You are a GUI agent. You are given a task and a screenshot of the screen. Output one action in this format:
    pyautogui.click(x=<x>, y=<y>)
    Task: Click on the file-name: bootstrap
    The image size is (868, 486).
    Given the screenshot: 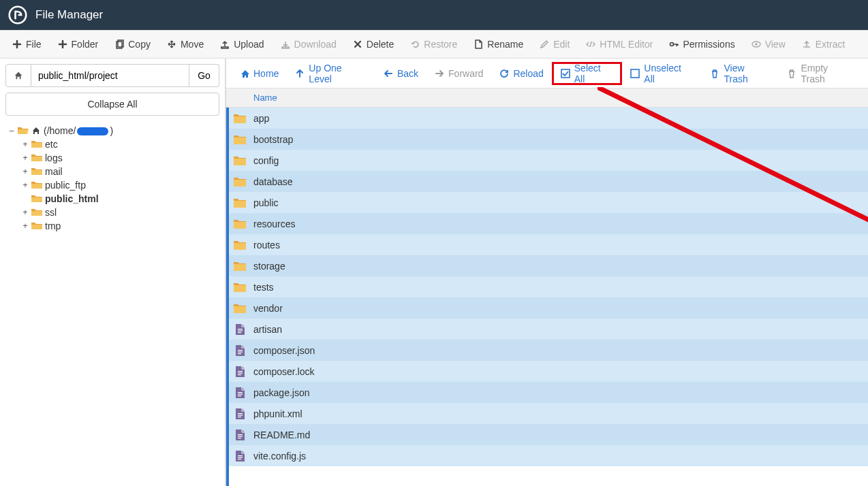 What is the action you would take?
    pyautogui.click(x=273, y=140)
    